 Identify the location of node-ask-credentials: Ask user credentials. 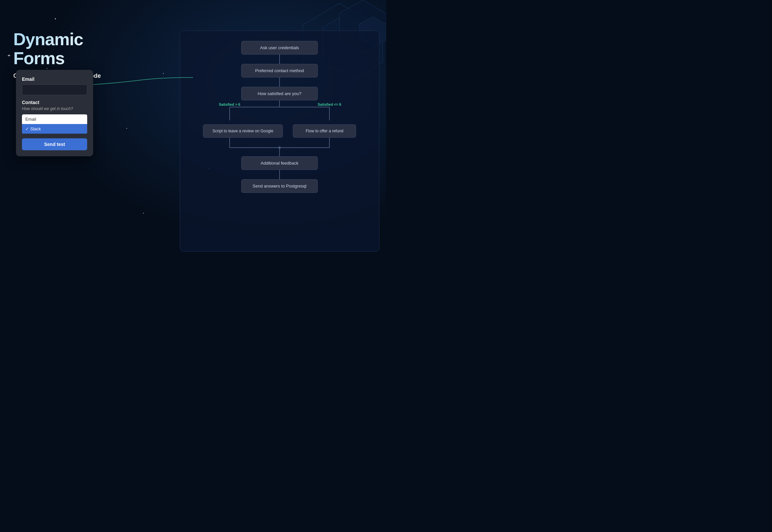
(280, 48).